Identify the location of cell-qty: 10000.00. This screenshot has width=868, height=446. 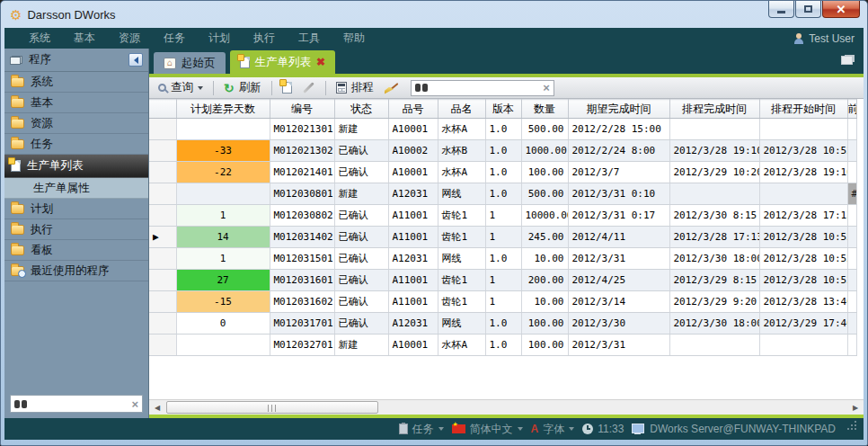
(545, 216).